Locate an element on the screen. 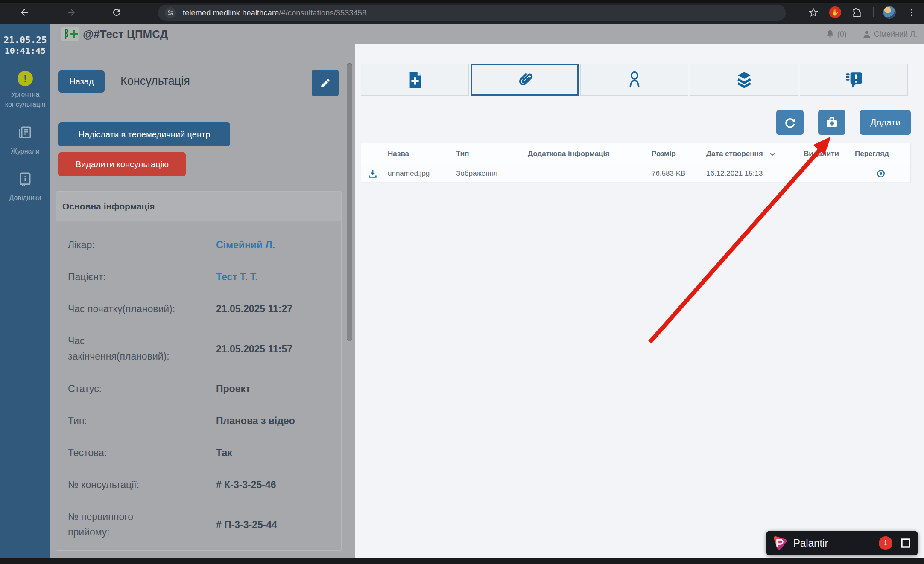  sidebar-item-label: Довідники is located at coordinates (25, 198).